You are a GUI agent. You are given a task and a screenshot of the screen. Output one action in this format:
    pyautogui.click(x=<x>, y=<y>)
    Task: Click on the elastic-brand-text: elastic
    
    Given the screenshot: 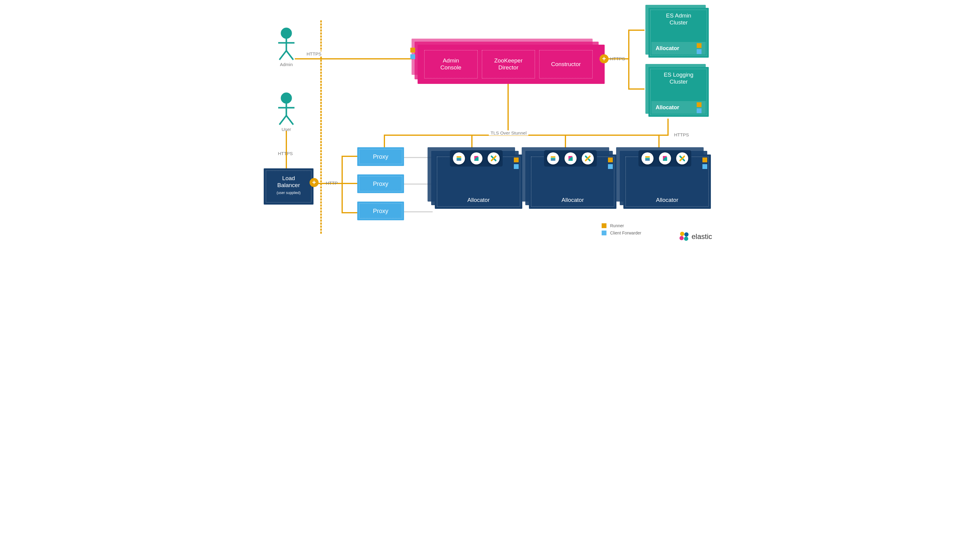 What is the action you would take?
    pyautogui.click(x=702, y=237)
    